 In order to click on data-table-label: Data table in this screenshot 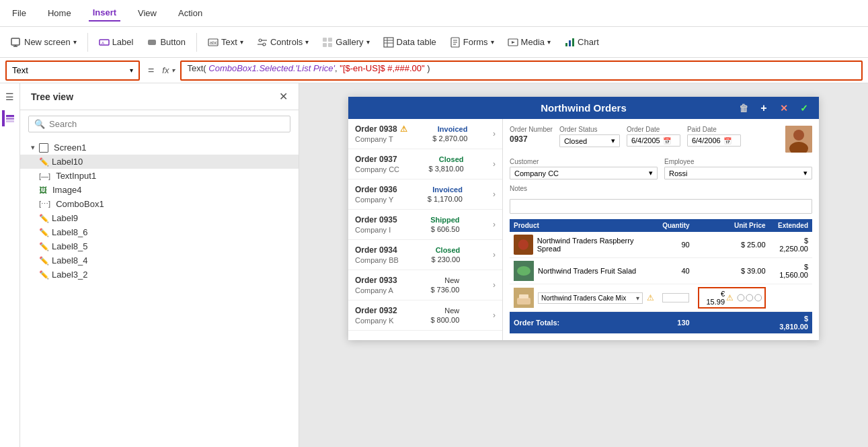, I will do `click(417, 42)`.